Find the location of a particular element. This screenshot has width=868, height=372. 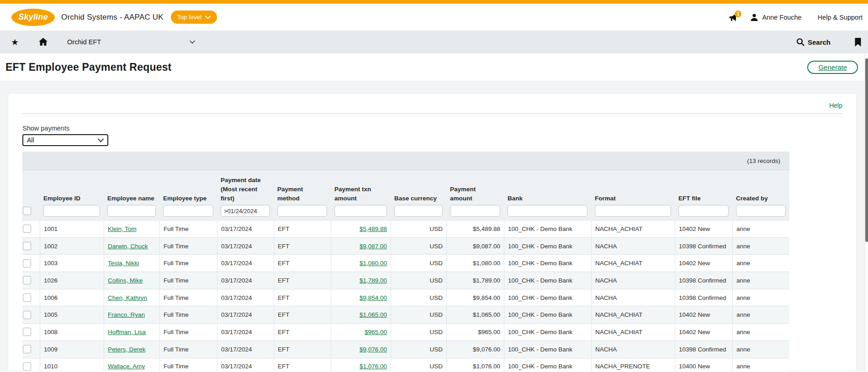

cell-employee_id: 1006 is located at coordinates (72, 298).